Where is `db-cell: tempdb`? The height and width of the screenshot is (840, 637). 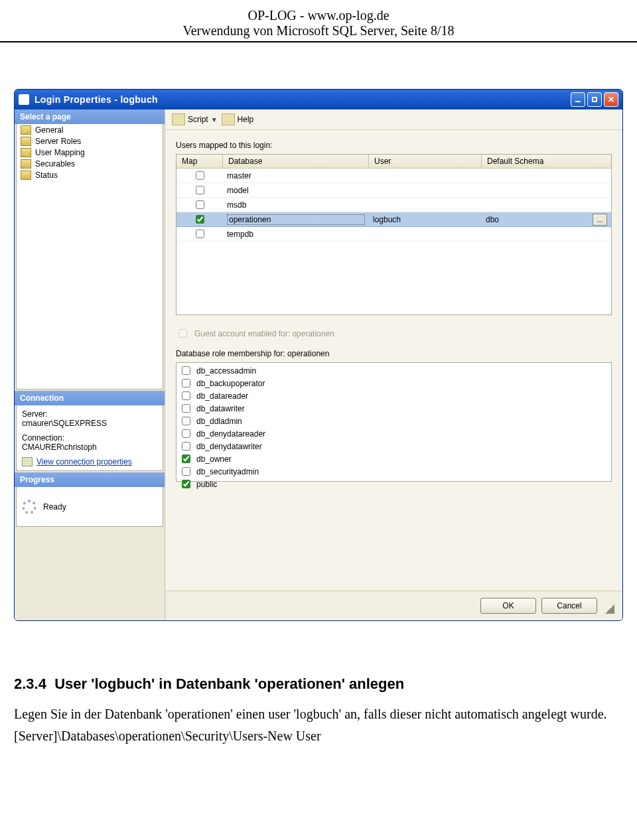 db-cell: tempdb is located at coordinates (296, 234).